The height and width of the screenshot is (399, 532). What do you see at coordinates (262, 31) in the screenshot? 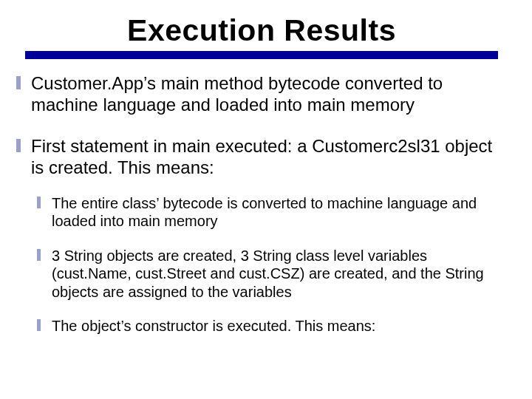
I see `page-title: Execution Results` at bounding box center [262, 31].